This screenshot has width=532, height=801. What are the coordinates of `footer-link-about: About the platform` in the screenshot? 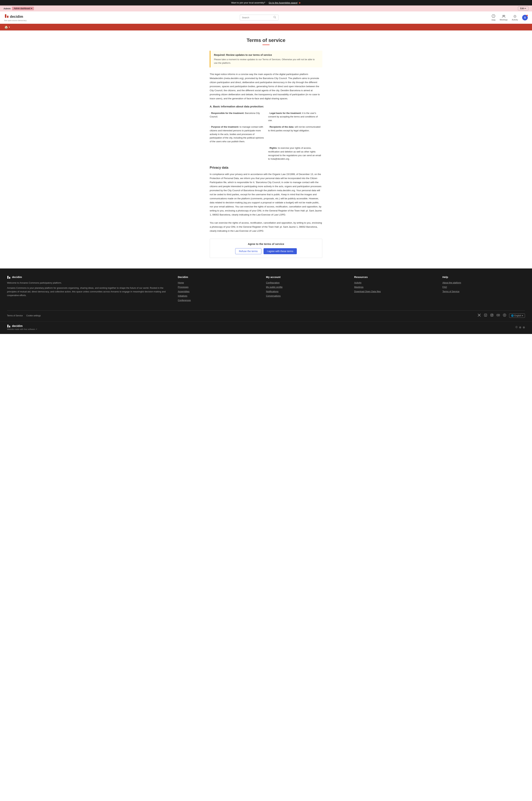 It's located at (484, 283).